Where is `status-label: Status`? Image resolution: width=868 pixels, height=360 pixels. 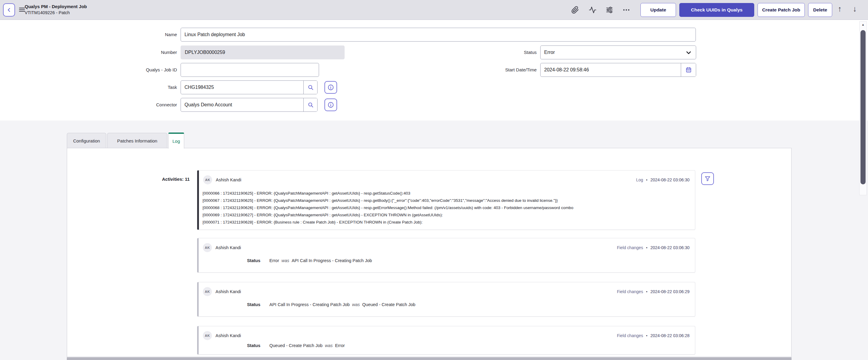
status-label: Status is located at coordinates (487, 53).